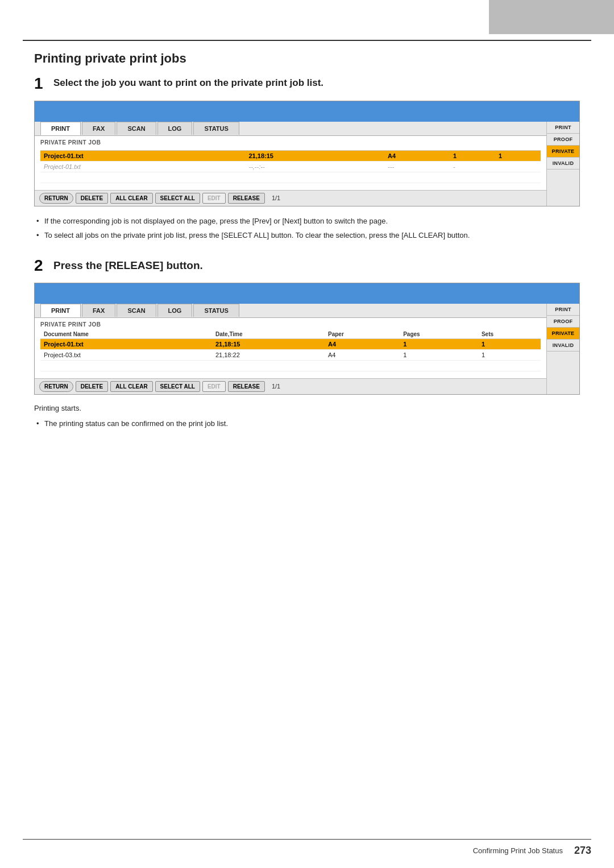 The width and height of the screenshot is (614, 868). Describe the element at coordinates (551, 17) in the screenshot. I see `top-gray-bar` at that location.